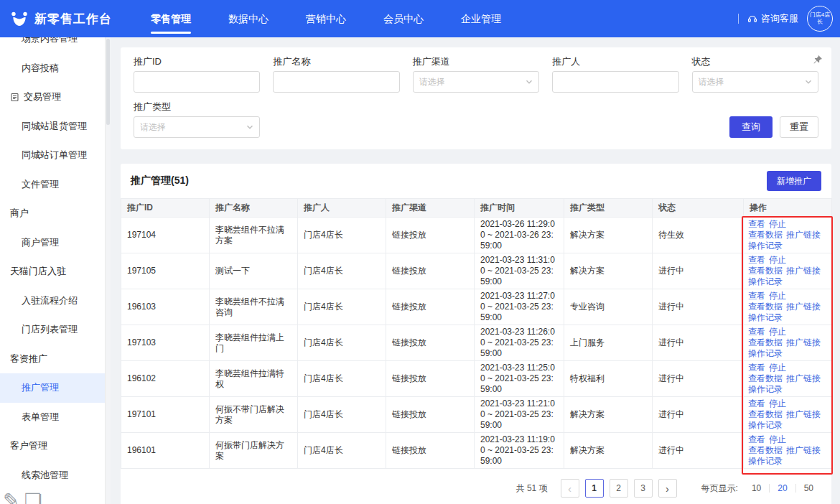 Image resolution: width=840 pixels, height=504 pixels. I want to click on customer-service-label: 咨询客服, so click(780, 19).